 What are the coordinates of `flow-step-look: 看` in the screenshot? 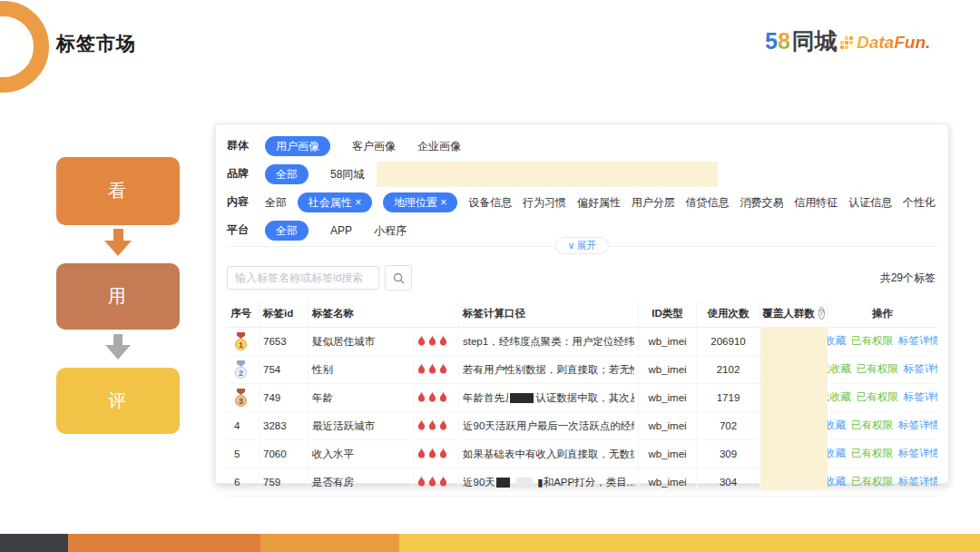 It's located at (118, 191).